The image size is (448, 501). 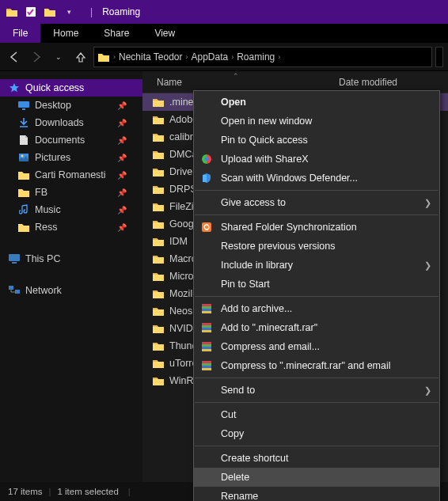 I want to click on nav-item: Music 📌, so click(x=71, y=210).